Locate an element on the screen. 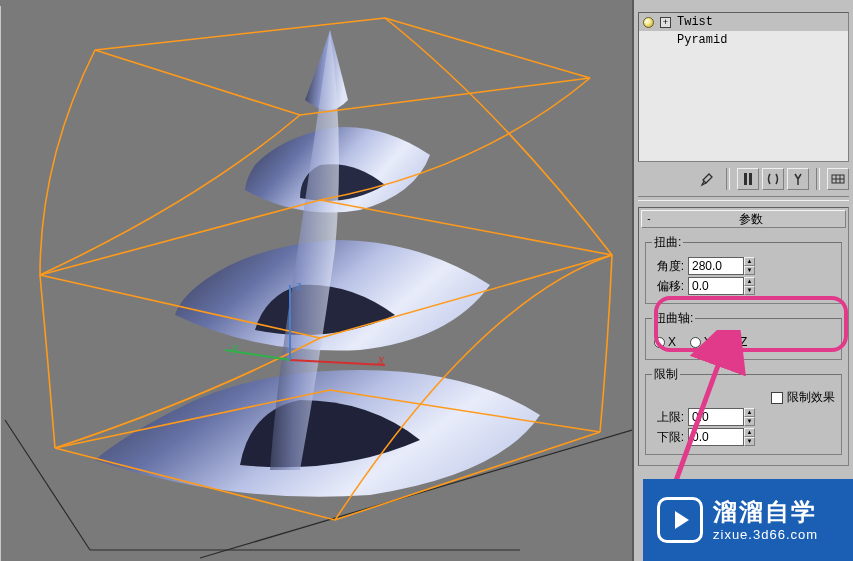 This screenshot has height=561, width=853. checkbox-icon is located at coordinates (777, 398).